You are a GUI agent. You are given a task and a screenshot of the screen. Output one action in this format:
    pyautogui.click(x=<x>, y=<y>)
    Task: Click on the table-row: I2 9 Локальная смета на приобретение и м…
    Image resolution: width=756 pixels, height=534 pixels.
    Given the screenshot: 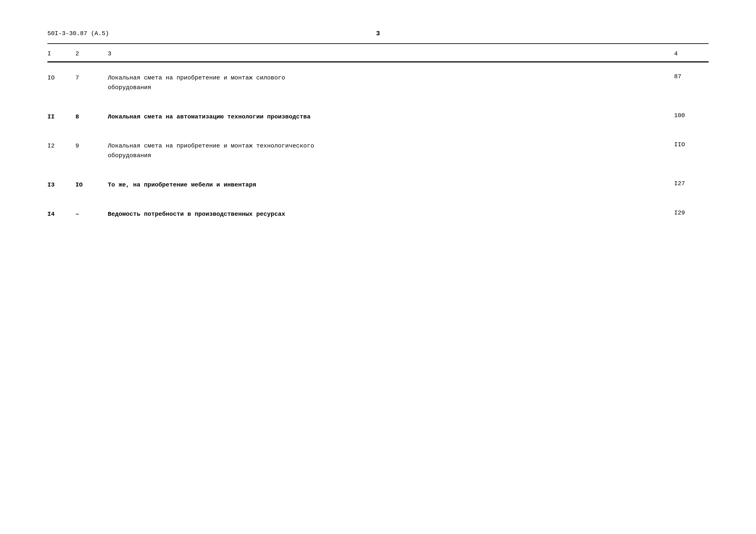 What is the action you would take?
    pyautogui.click(x=378, y=150)
    